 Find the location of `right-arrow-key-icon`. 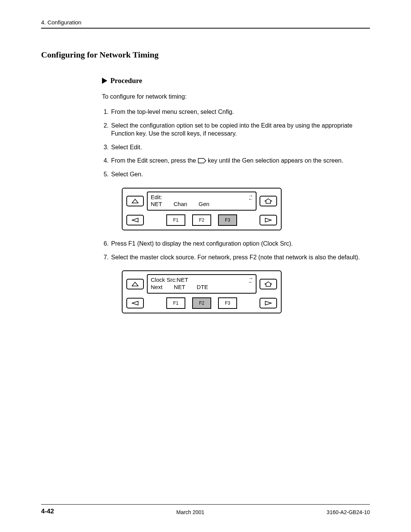

right-arrow-key-icon is located at coordinates (202, 161).